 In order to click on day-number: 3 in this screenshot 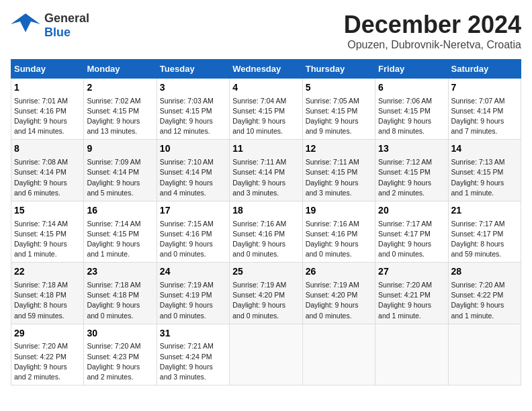, I will do `click(193, 88)`.